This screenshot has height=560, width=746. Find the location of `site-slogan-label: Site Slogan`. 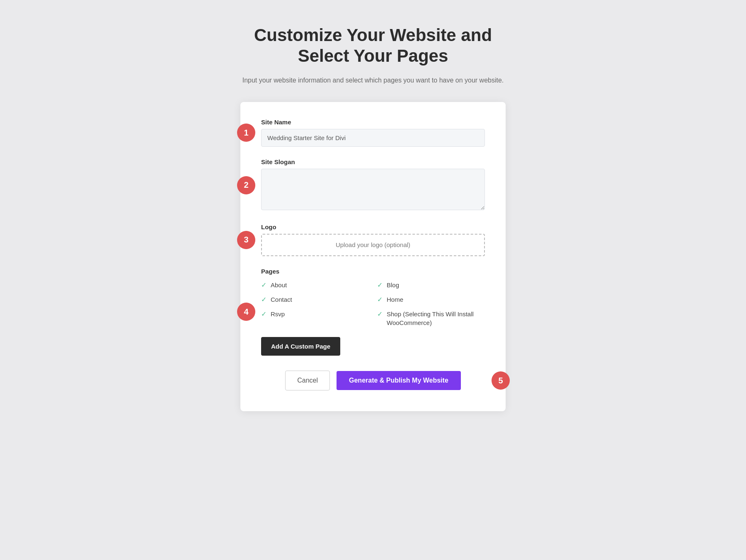

site-slogan-label: Site Slogan is located at coordinates (373, 162).